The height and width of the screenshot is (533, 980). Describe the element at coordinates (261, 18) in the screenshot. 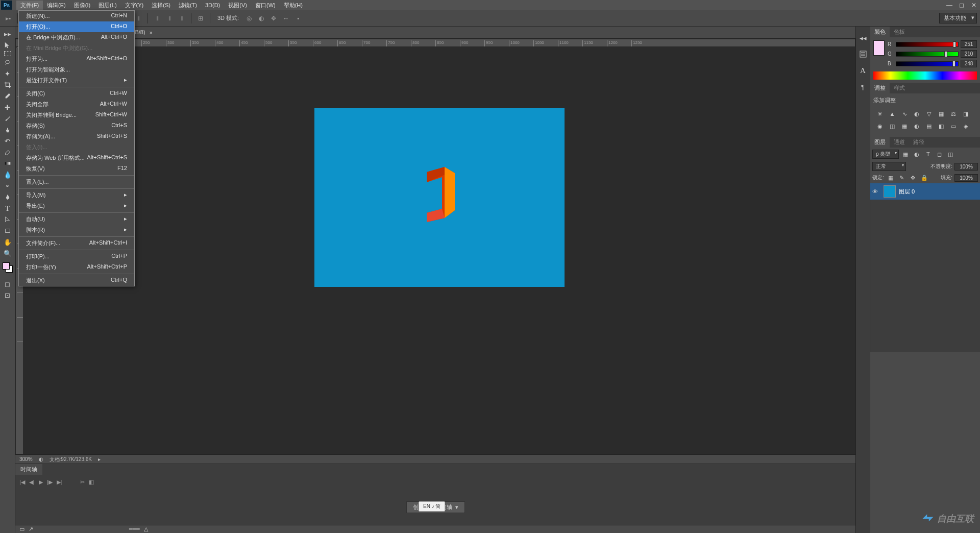

I see `3d-roll-icon: ◐` at that location.